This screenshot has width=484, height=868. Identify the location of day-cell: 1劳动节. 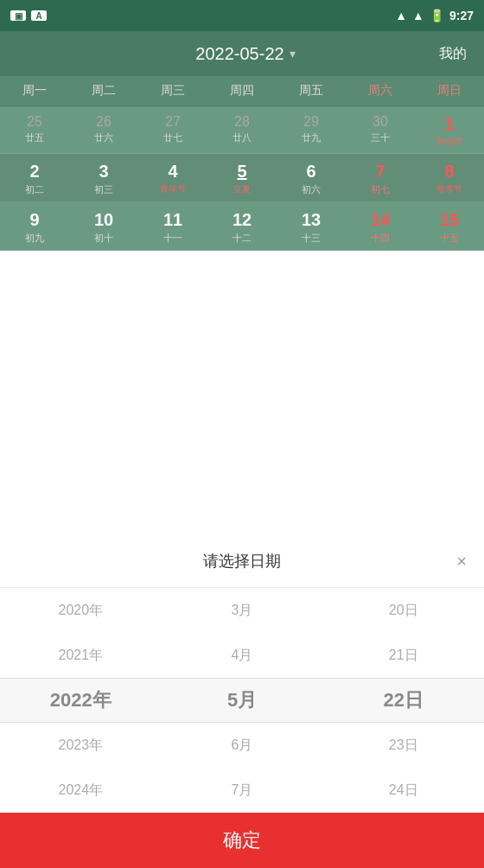
(449, 130).